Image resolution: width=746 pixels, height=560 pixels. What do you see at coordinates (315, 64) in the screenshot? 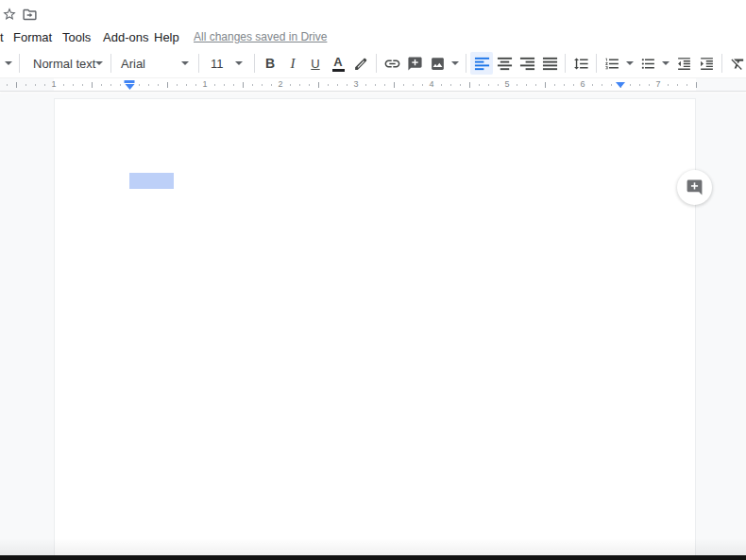
I see `underline-icon: U` at bounding box center [315, 64].